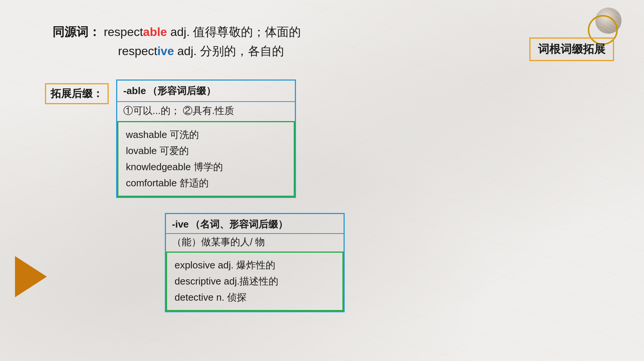 The height and width of the screenshot is (361, 644). Describe the element at coordinates (255, 281) in the screenshot. I see `ive-words-box: explosive adj. 爆炸性的 descriptive adj.描述性的…` at that location.